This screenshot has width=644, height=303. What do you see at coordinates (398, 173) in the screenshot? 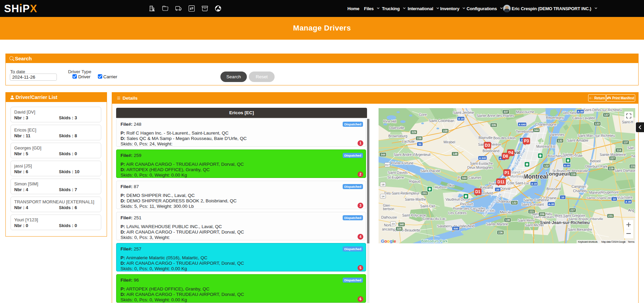
I see `svg-text: Saint Davids` at bounding box center [398, 173].